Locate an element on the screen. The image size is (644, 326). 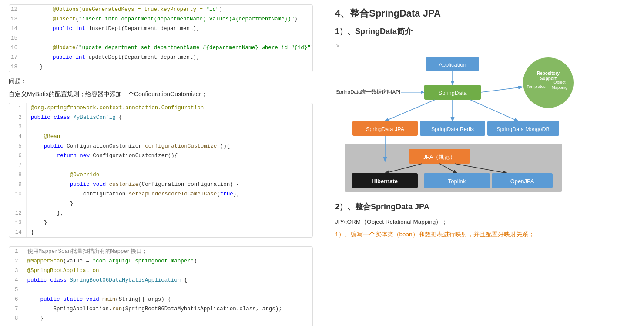
svg-text: Mapping is located at coordinates (560, 87).